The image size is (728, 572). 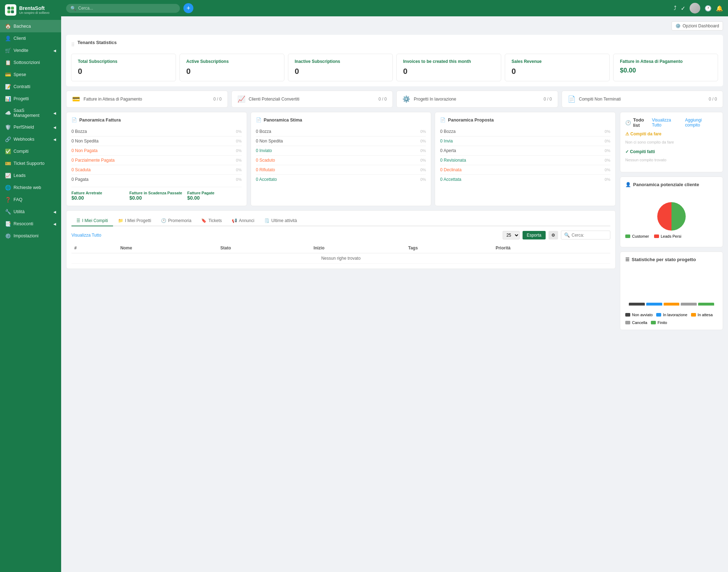 What do you see at coordinates (511, 235) in the screenshot?
I see `per-page-select: 25` at bounding box center [511, 235].